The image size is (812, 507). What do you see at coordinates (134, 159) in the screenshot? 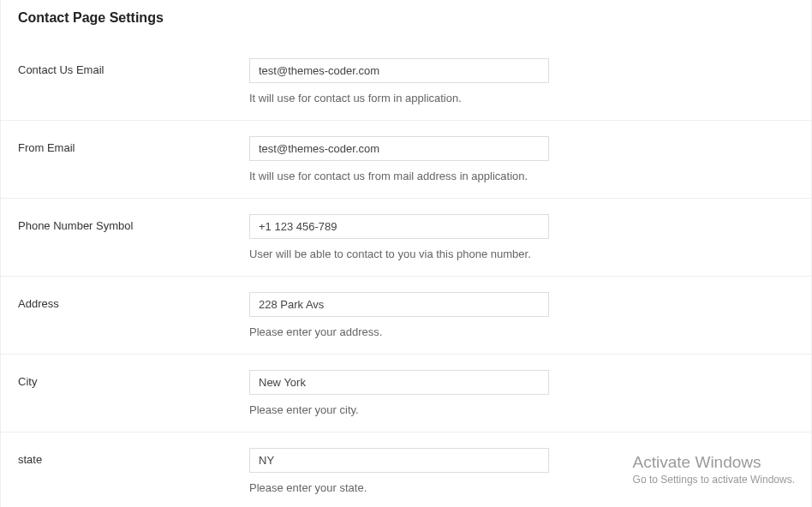
I see `label-from-email: From Email` at bounding box center [134, 159].